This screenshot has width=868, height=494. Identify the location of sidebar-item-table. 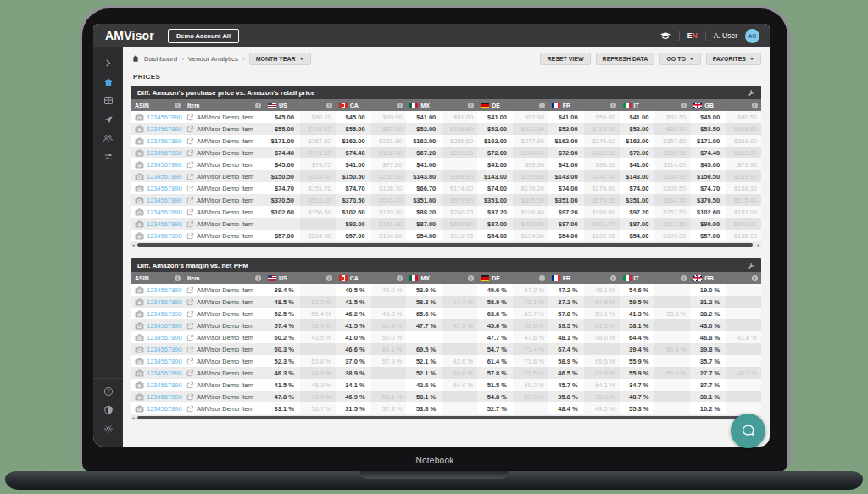
(108, 100).